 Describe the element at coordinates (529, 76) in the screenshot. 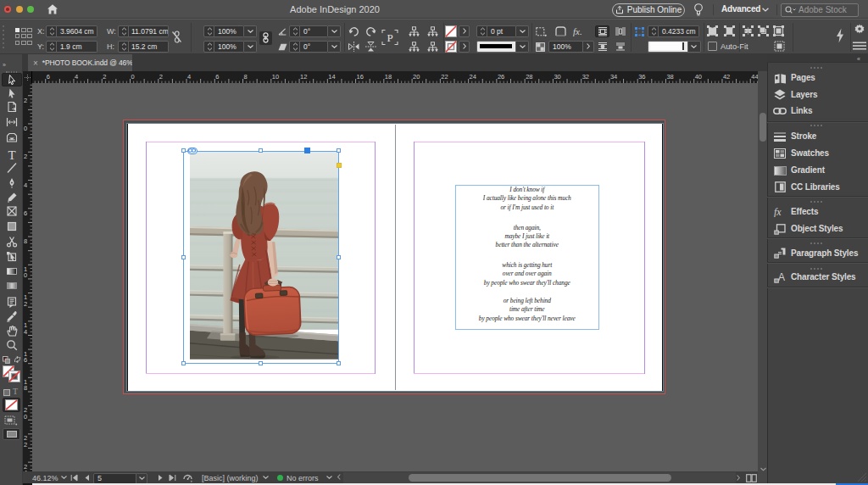

I see `svg-text: 28` at that location.